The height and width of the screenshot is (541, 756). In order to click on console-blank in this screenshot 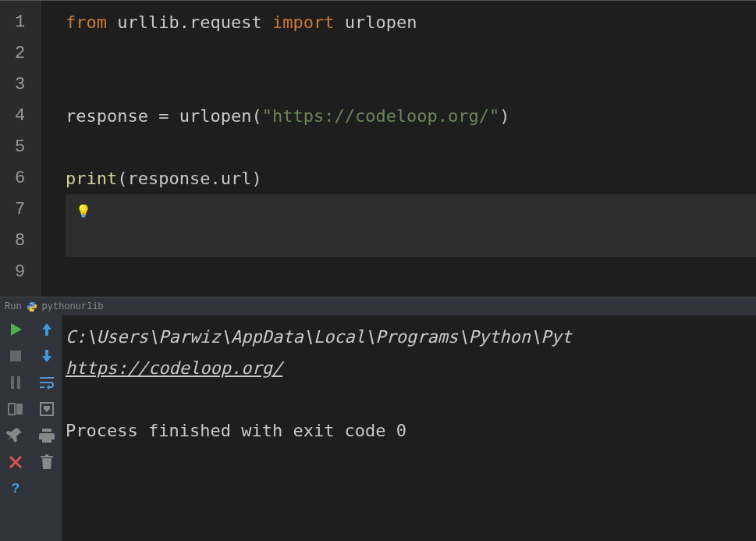, I will do `click(409, 400)`.